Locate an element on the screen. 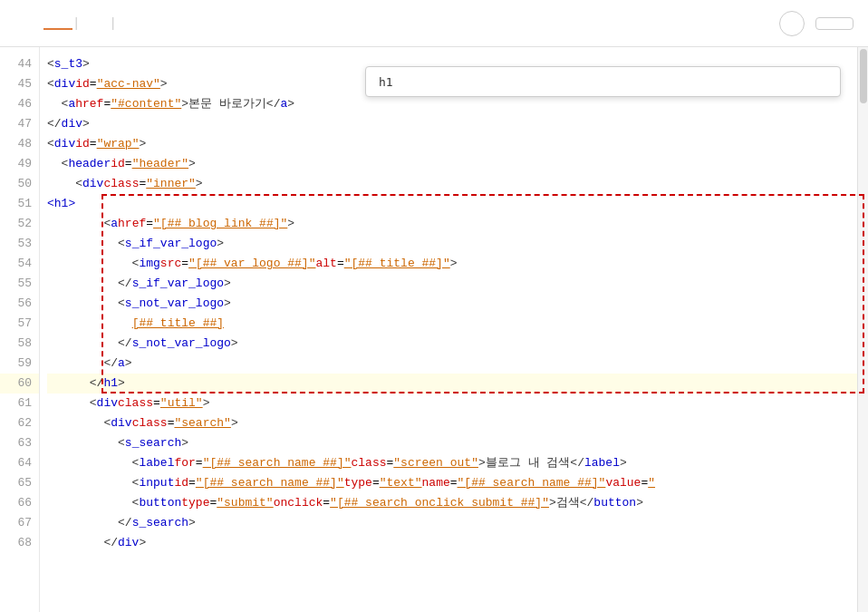  code-line-53: <s_if_var_logo> is located at coordinates (452, 244).